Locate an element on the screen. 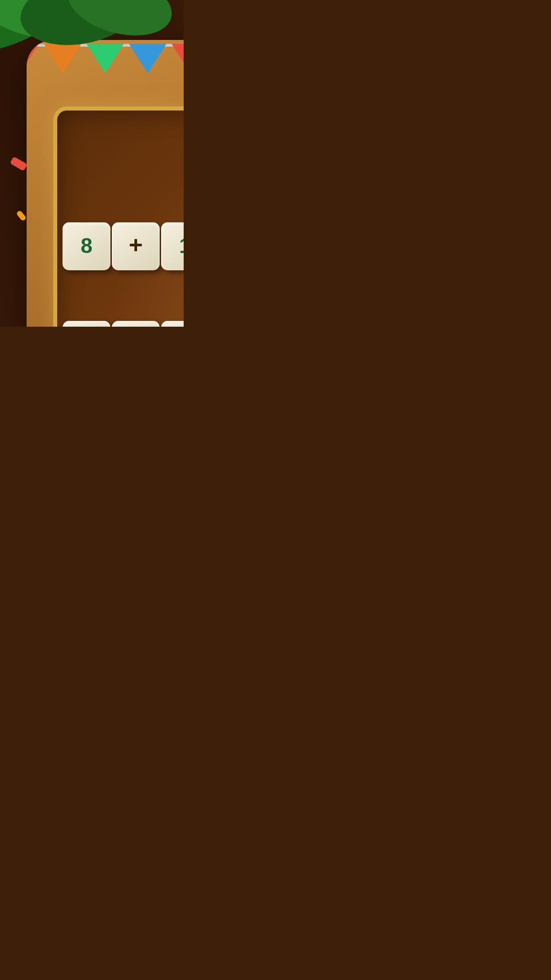 The height and width of the screenshot is (980, 551). puzzle-tile-3-2: 1 is located at coordinates (172, 246).